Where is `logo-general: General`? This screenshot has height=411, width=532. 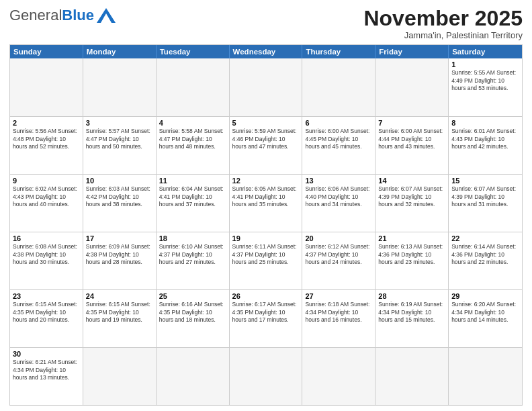
logo-general: General is located at coordinates (36, 15).